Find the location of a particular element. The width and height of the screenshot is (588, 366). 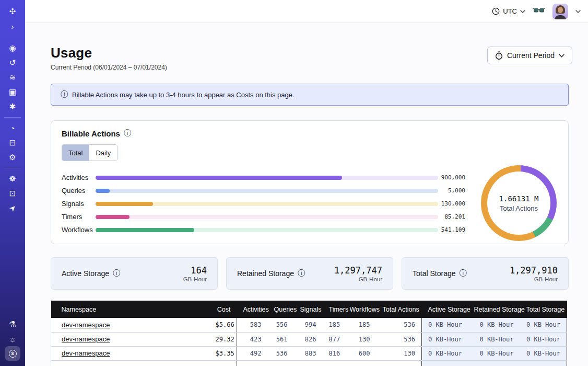

bar-row-queries: Queries5,000 is located at coordinates (263, 190).